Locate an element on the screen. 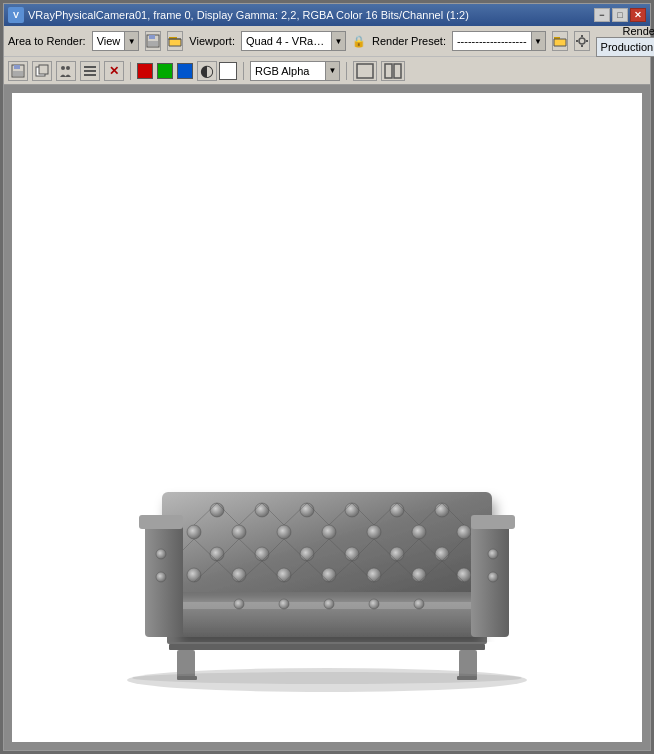  area-label: Area to Render: is located at coordinates (47, 41).